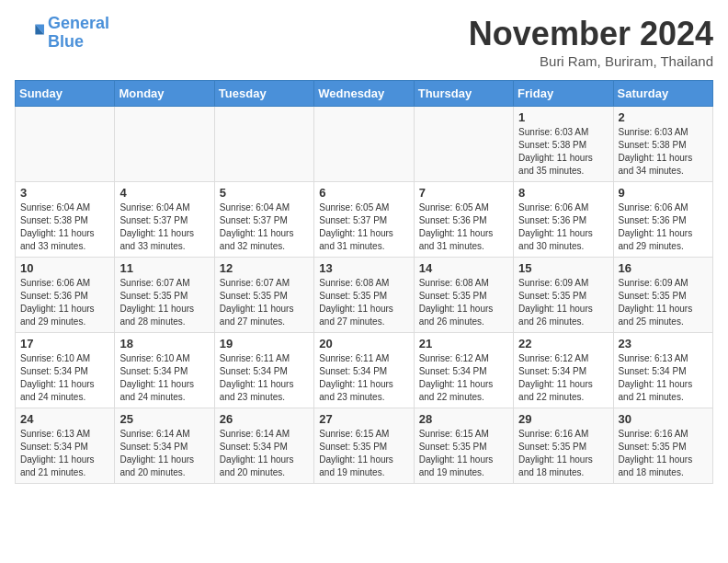 The height and width of the screenshot is (563, 728). I want to click on month-title: November 2024, so click(591, 34).